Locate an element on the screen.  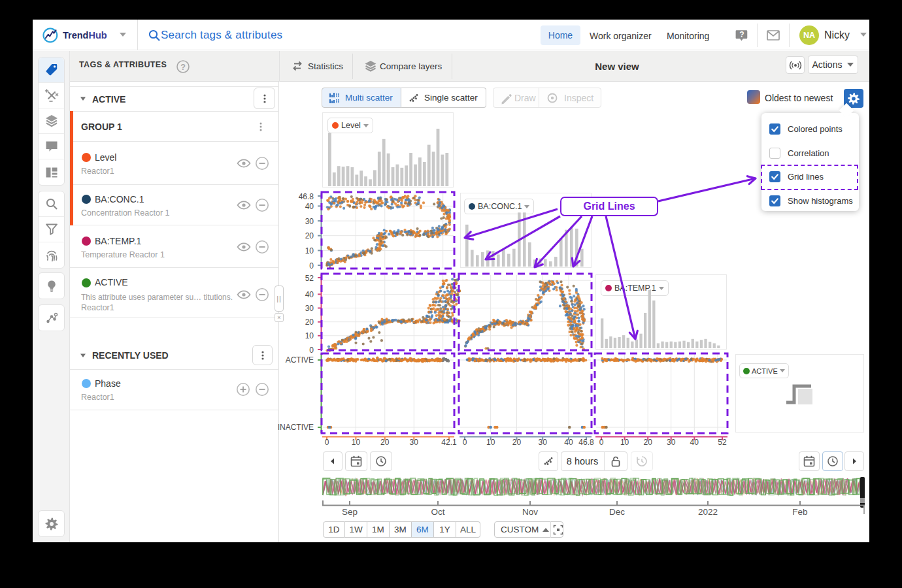
svg-text: Dec is located at coordinates (617, 512).